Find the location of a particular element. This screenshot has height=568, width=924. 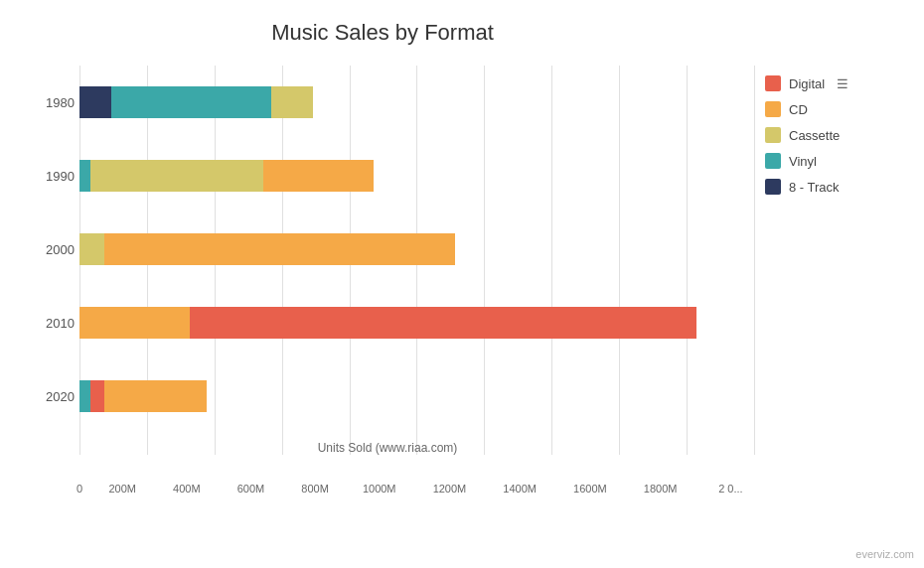

bar-row: 2000 is located at coordinates (417, 249).